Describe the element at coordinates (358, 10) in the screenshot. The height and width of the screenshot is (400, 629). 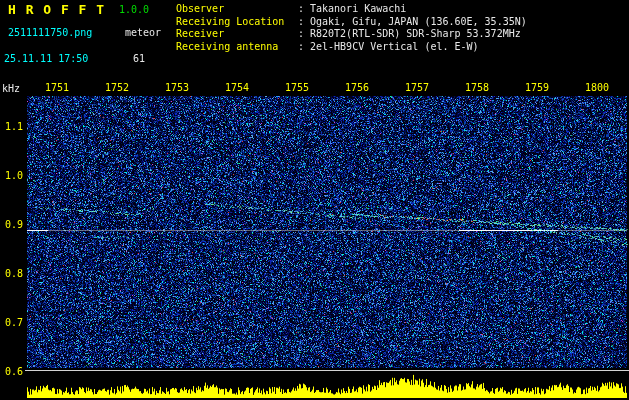
I see `info-value: Takanori Kawachi` at that location.